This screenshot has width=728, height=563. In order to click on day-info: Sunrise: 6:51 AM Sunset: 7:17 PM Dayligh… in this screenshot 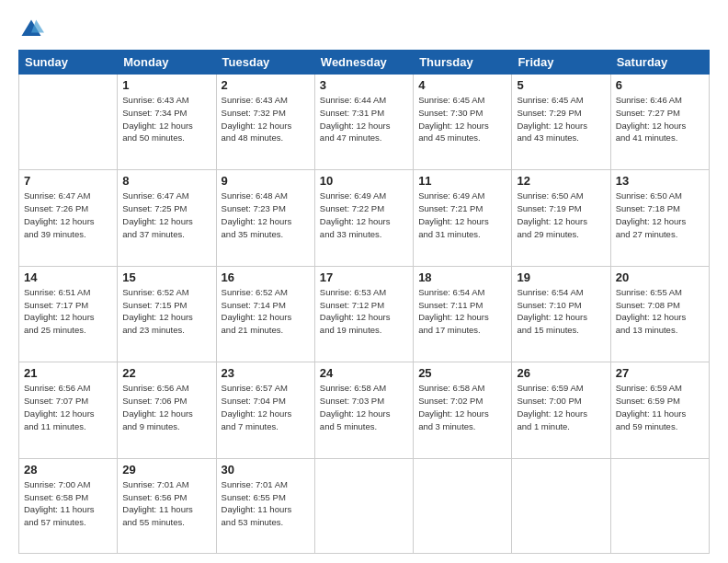, I will do `click(68, 311)`.